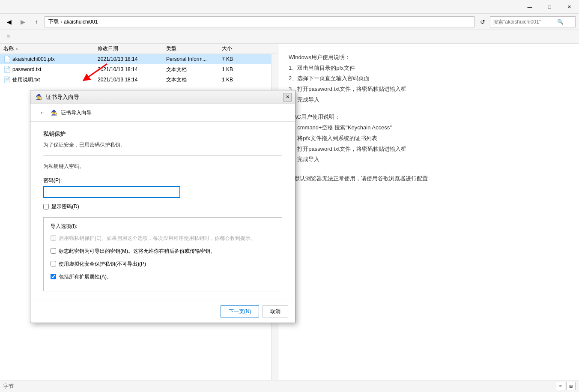 Image resolution: width=579 pixels, height=392 pixels. What do you see at coordinates (167, 277) in the screenshot?
I see `option-text-4: 包括所有扩展属性(A)。` at bounding box center [167, 277].